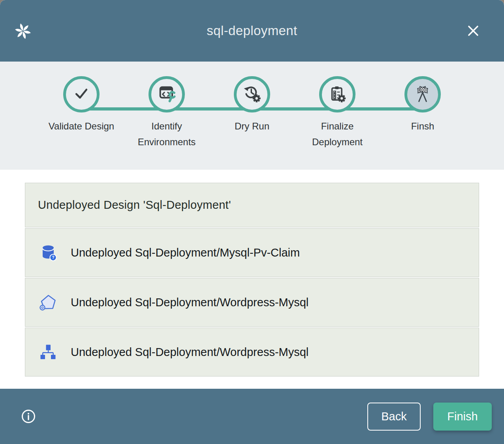  I want to click on step-label: Validate Design, so click(81, 126).